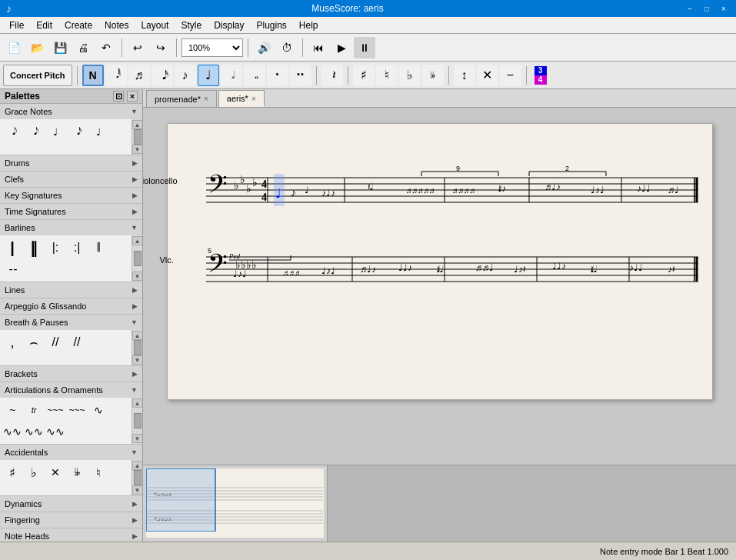 The image size is (736, 560). What do you see at coordinates (116, 75) in the screenshot?
I see `duration-64-button: 𝅘𝅥𝅲` at bounding box center [116, 75].